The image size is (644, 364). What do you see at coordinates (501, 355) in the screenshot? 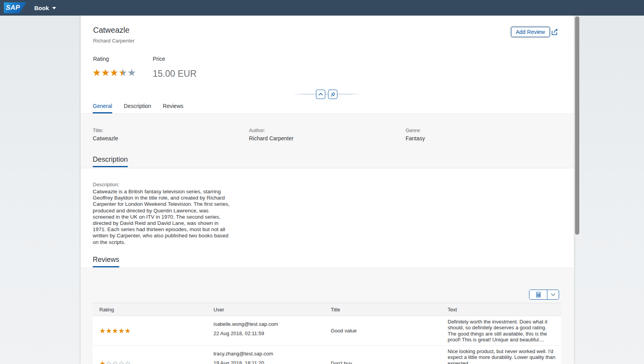
I see `review-text: Nice looking product, but never worked w…` at bounding box center [501, 355].